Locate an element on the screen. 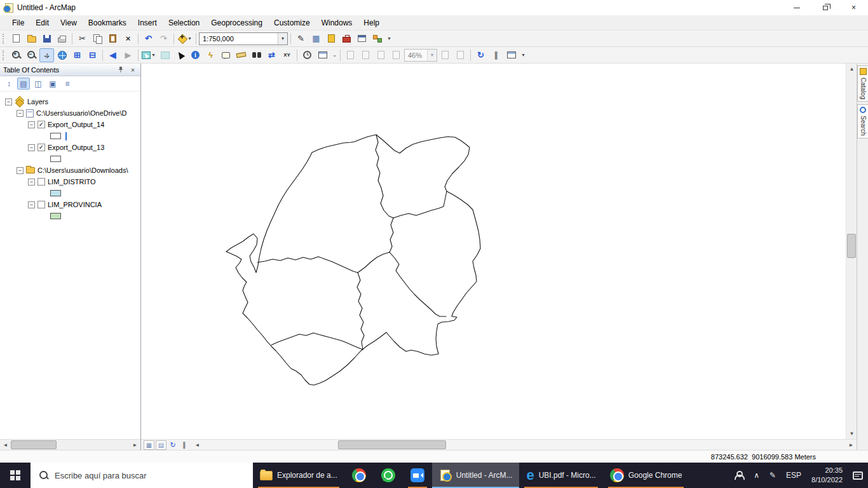 The image size is (868, 488). toc-horizontal-scrollbar: ◄ ► is located at coordinates (70, 445).